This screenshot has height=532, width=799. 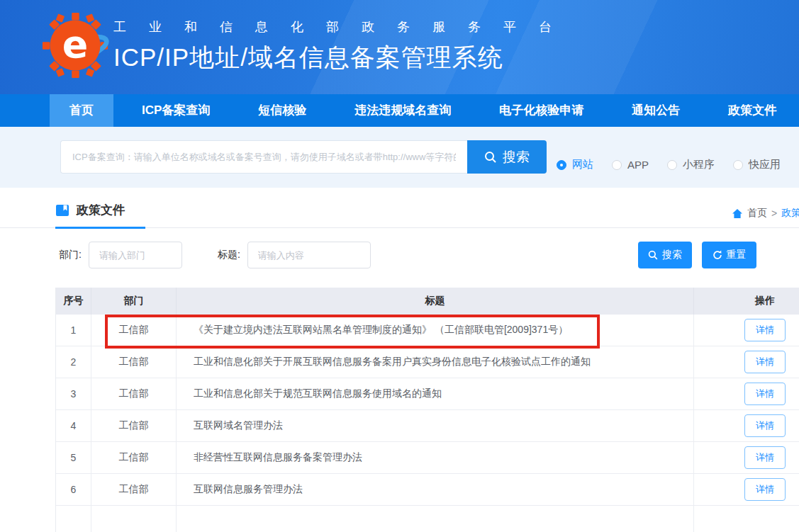 I want to click on section-tabs: 政策文件 首页 > 政策文件, so click(x=400, y=208).